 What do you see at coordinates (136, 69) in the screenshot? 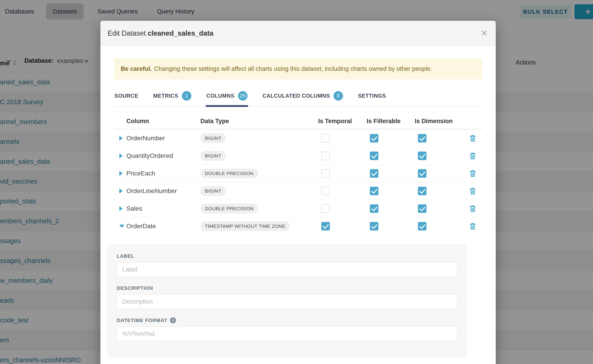
I see `warning-bold-text: Be careful.` at bounding box center [136, 69].